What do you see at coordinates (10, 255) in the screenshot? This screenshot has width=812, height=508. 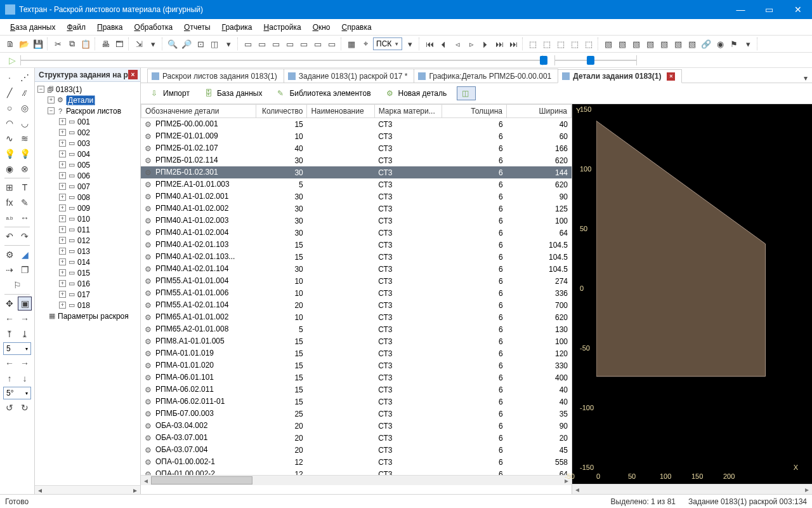 I see `gear2-icon: ⚙` at bounding box center [10, 255].